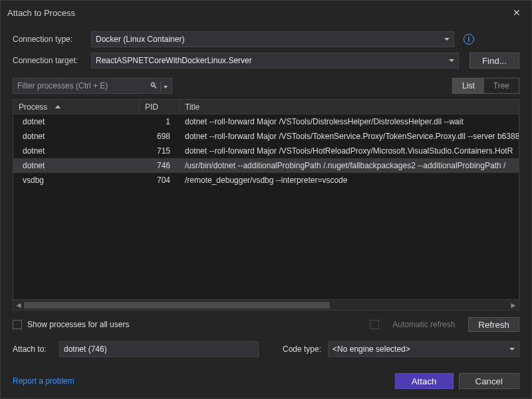 This screenshot has height=399, width=532. What do you see at coordinates (266, 151) in the screenshot?
I see `table-row: dotnet715dotnet --roll-forward Major /VS…` at bounding box center [266, 151].